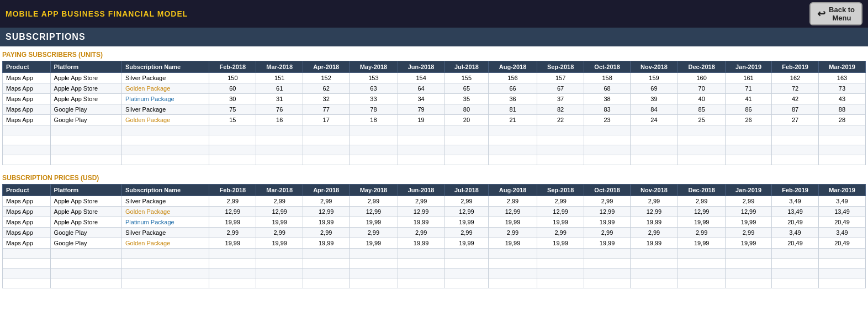 The image size is (868, 316). What do you see at coordinates (434, 14) in the screenshot?
I see `top-header: MOBILE APP BUSINESS FINANCIAL MODEL ↩ Ba…` at bounding box center [434, 14].